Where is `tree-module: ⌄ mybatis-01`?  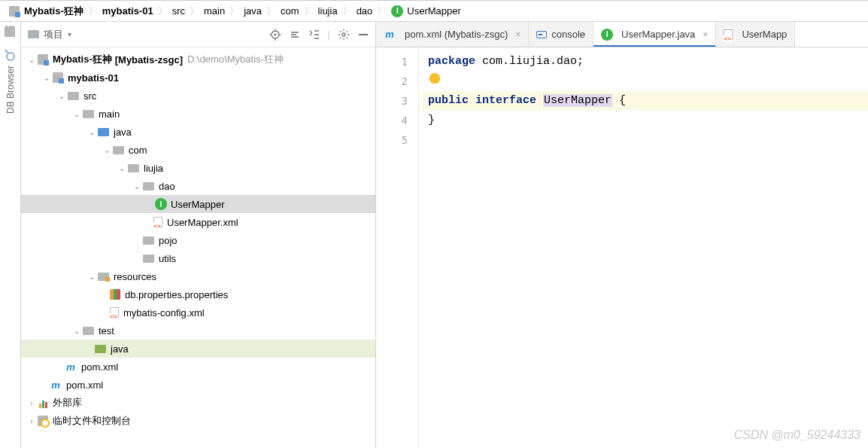 tree-module: ⌄ mybatis-01 is located at coordinates (199, 78).